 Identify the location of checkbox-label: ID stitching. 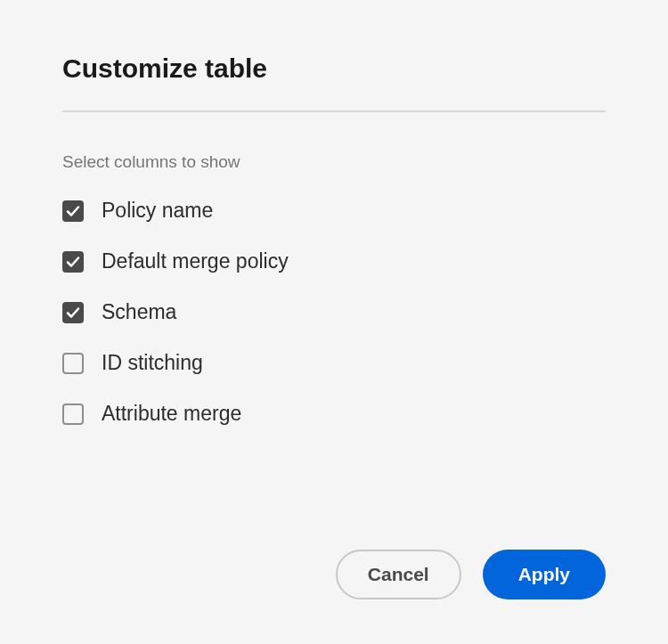
(152, 363).